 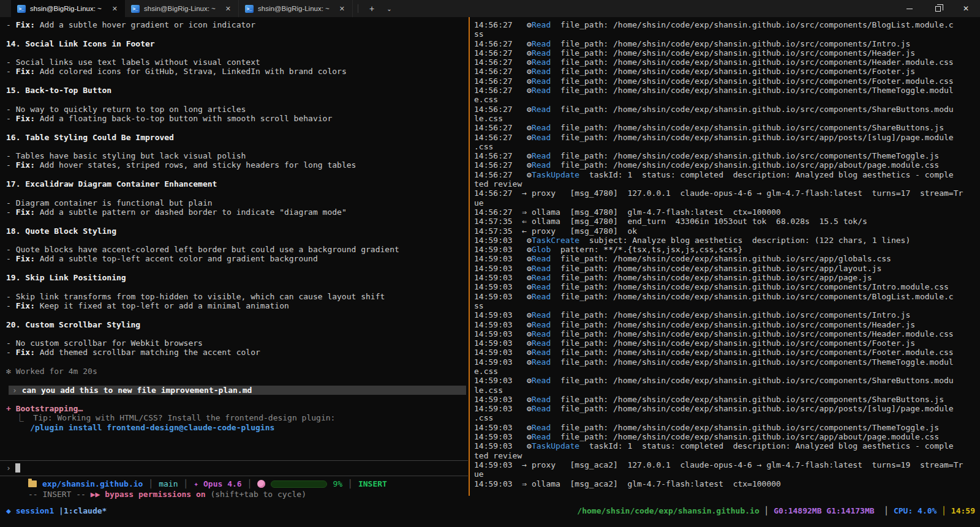 I want to click on terminal-line: - No custom scrollbar for Webkit browser…, so click(x=237, y=343).